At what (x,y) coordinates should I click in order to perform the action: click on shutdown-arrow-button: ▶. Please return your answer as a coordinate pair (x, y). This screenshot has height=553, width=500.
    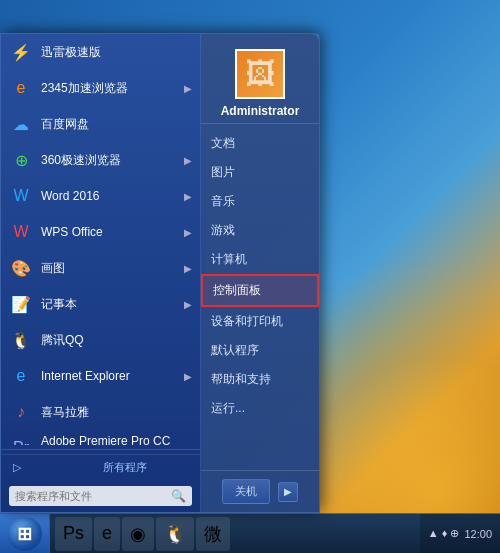
    Looking at the image, I should click on (288, 492).